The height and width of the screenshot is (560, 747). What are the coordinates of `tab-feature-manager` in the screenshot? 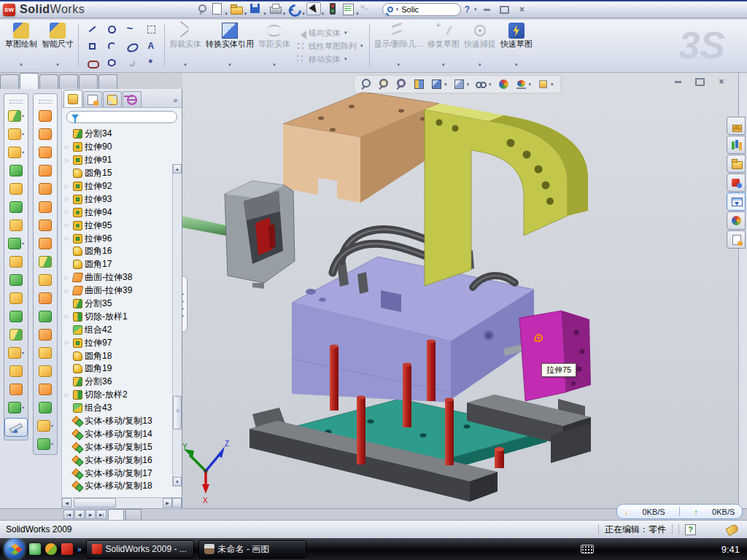 It's located at (73, 98).